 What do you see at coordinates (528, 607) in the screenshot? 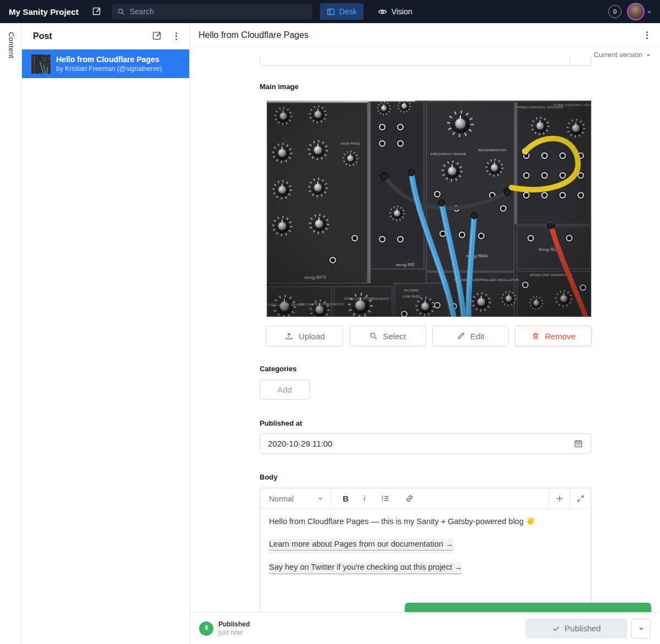
I see `publish-success-toast: This document is now published.` at bounding box center [528, 607].